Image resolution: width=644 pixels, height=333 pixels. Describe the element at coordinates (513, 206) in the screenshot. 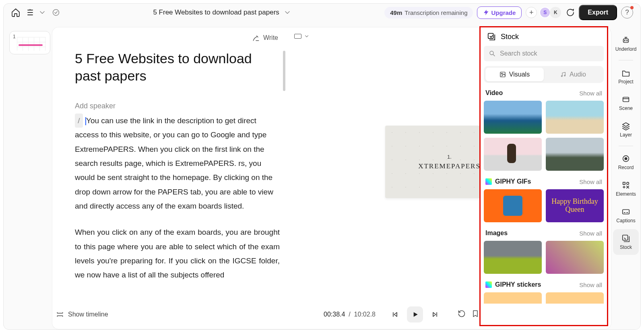

I see `stock-gif-thumb` at that location.